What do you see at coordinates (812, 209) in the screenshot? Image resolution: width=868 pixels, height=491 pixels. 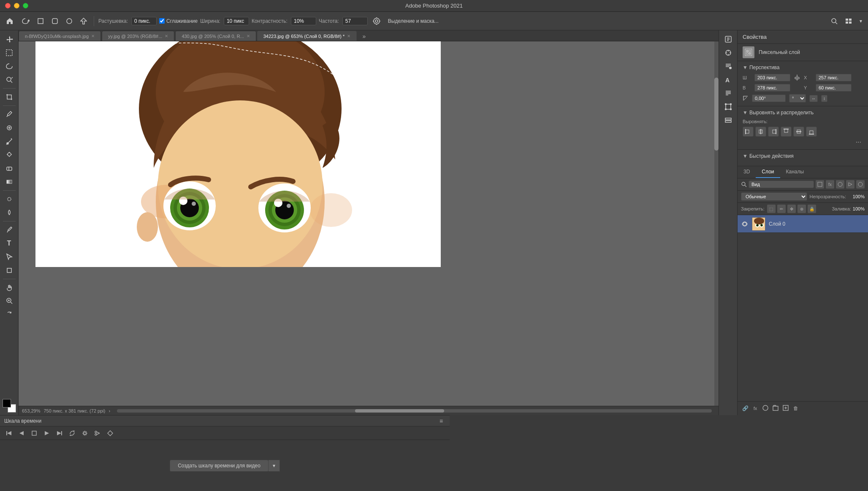 I see `lock-all-icon: 🔒` at bounding box center [812, 209].